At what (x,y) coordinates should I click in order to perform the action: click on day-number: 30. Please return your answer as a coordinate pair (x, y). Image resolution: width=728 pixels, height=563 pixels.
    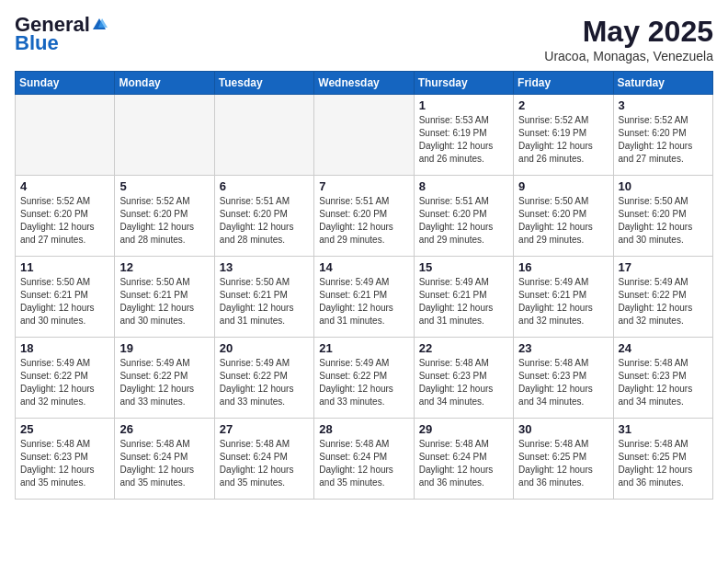
    Looking at the image, I should click on (563, 429).